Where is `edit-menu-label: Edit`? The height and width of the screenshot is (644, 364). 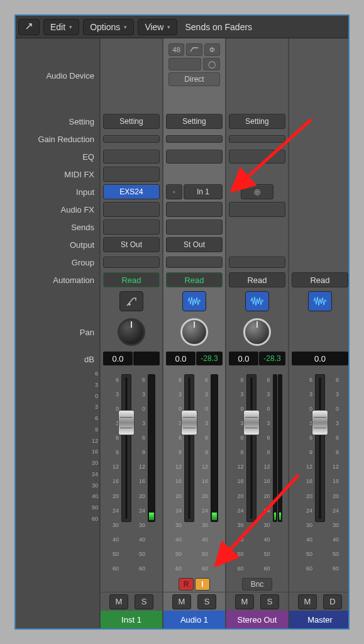
edit-menu-label: Edit is located at coordinates (58, 27).